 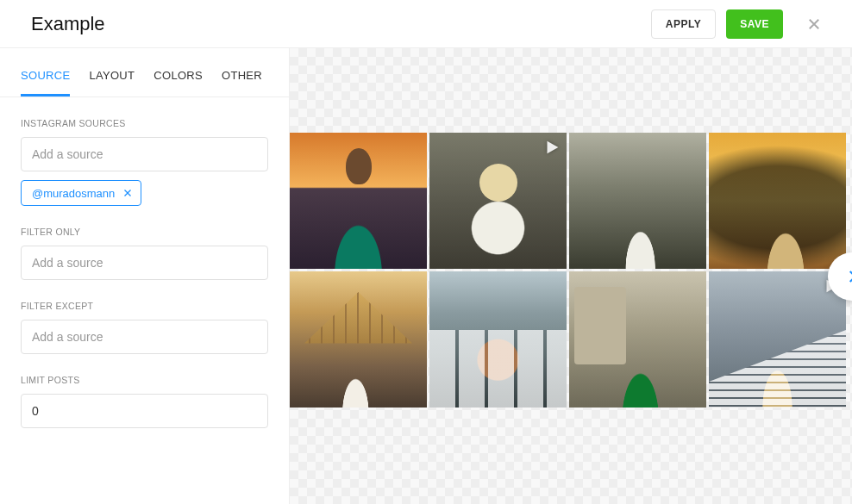 I want to click on filter-except-input, so click(x=145, y=337).